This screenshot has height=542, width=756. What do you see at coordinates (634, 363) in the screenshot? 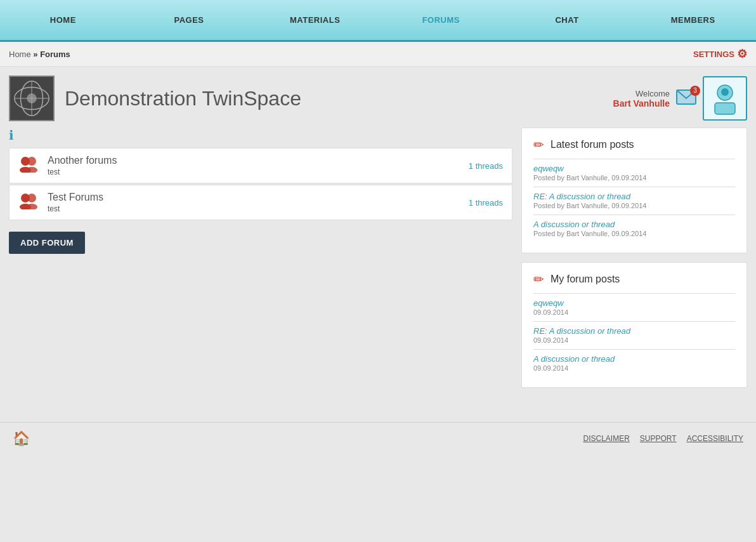
I see `my-post-2: A discussion or thread 09.09.2014` at bounding box center [634, 363].